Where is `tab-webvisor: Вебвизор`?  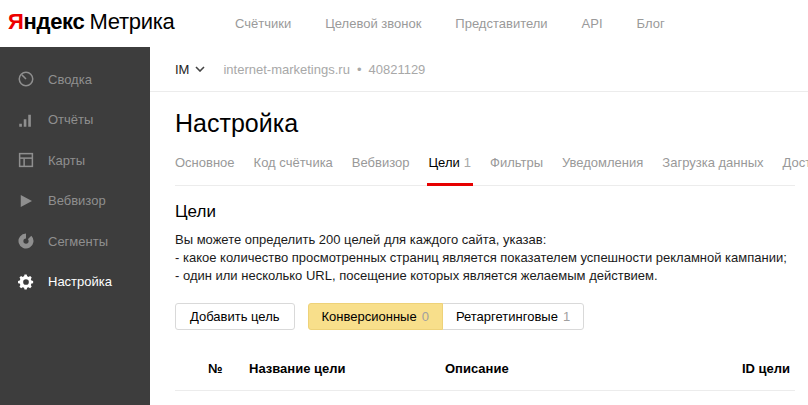 tab-webvisor: Вебвизор is located at coordinates (381, 170).